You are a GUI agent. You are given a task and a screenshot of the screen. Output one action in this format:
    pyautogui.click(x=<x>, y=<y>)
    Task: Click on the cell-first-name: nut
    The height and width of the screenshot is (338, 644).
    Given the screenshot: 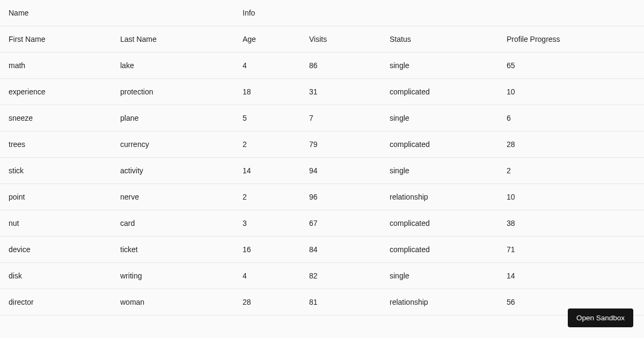 What is the action you would take?
    pyautogui.click(x=56, y=223)
    